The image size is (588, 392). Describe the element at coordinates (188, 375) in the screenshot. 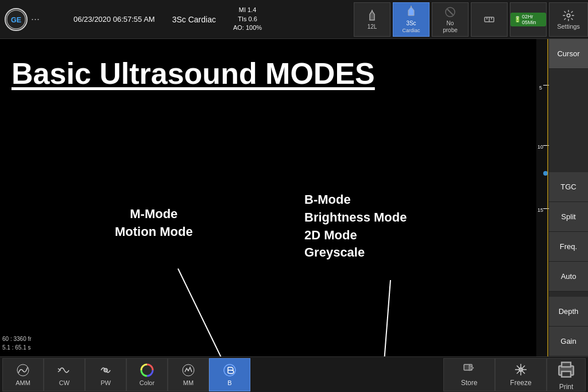

I see `mm-button: MM` at that location.